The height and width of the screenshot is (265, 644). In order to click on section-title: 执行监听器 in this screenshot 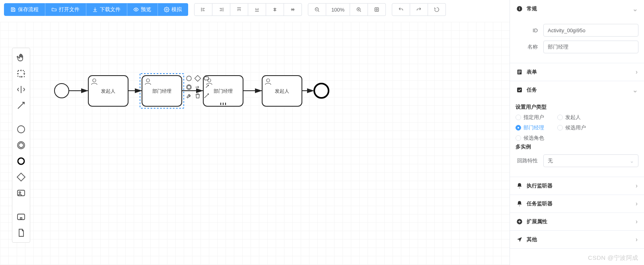, I will do `click(539, 186)`.